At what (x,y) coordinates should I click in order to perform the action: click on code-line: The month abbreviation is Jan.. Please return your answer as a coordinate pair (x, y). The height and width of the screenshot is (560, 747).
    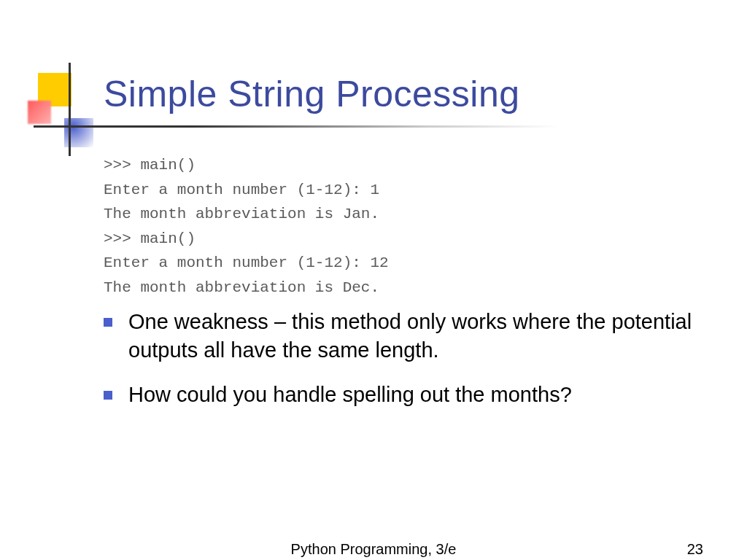
    Looking at the image, I should click on (241, 214).